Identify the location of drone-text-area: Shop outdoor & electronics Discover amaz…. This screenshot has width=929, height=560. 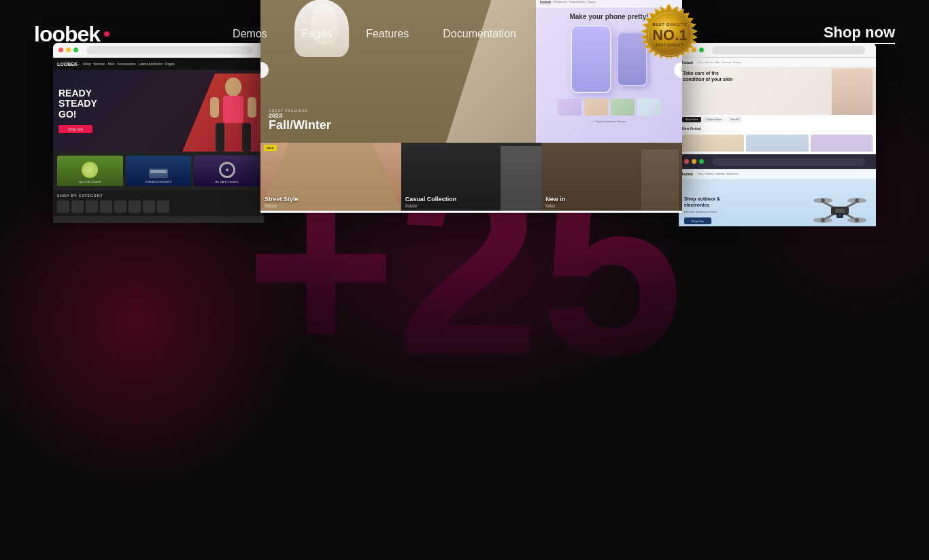
(715, 210).